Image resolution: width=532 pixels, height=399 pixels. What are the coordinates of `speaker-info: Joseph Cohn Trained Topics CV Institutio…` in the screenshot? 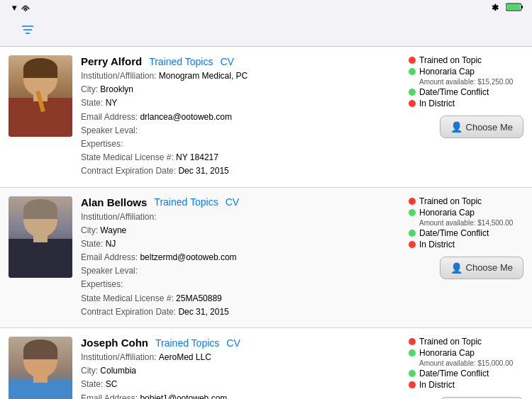 It's located at (242, 368).